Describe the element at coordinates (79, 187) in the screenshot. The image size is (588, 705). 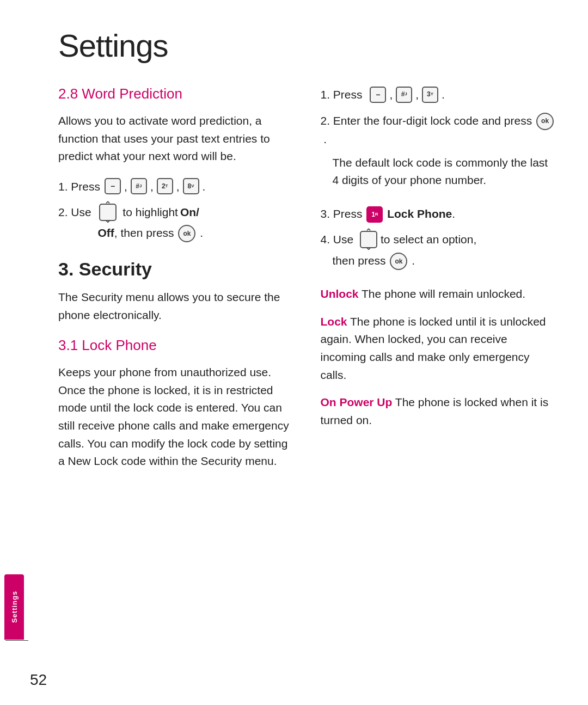
I see `step1-number: 1. Press` at that location.